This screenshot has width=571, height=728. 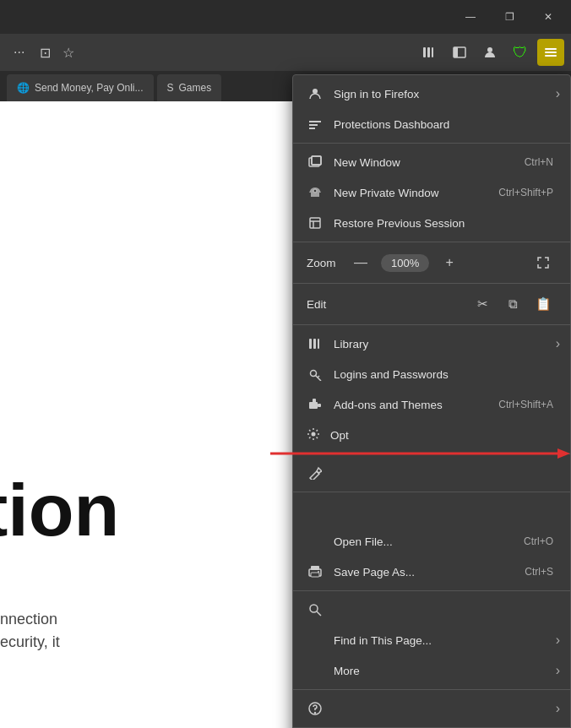 What do you see at coordinates (367, 162) in the screenshot?
I see `new-window-label: New Window` at bounding box center [367, 162].